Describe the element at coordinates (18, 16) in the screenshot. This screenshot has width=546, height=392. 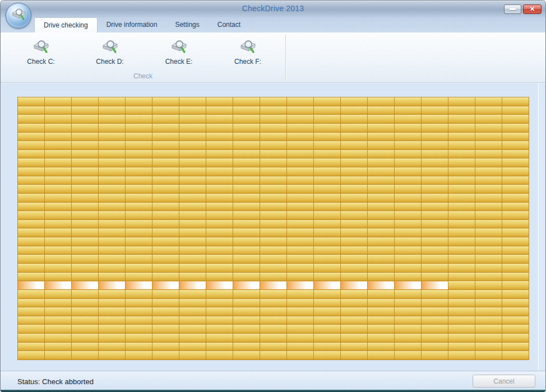
I see `app-menu-button` at that location.